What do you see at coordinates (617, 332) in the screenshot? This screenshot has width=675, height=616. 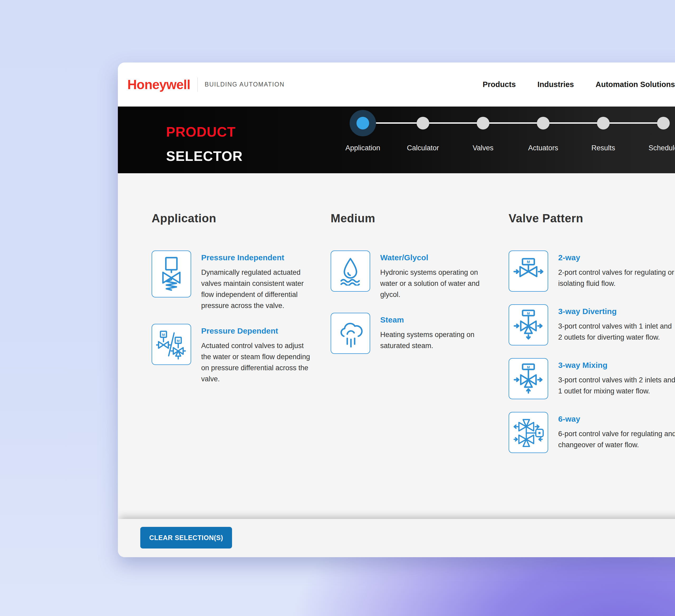 I see `option-description: 3-port control valves with 1 inlet and 2…` at bounding box center [617, 332].